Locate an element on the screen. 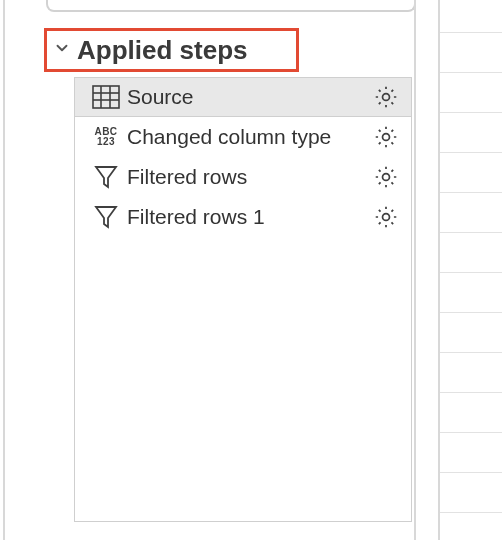 The height and width of the screenshot is (540, 502). section-title: Applied steps is located at coordinates (162, 50).